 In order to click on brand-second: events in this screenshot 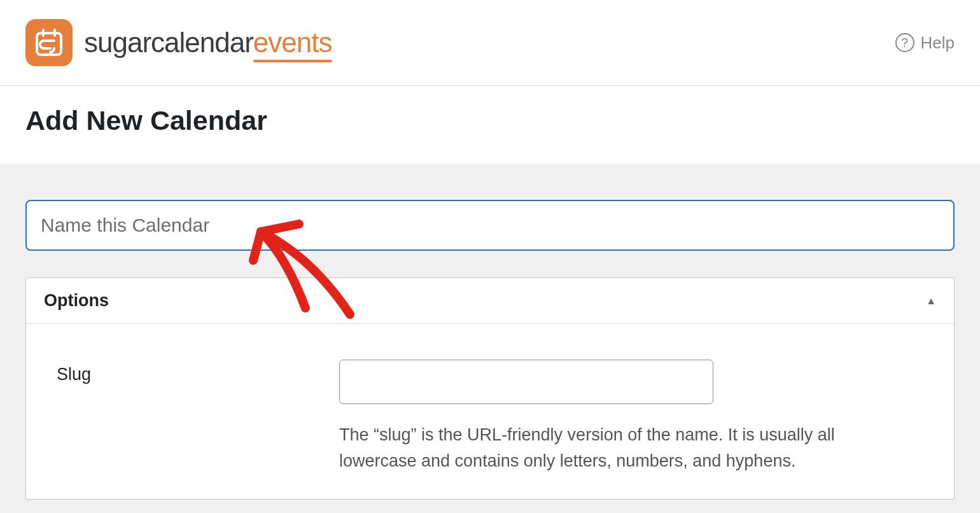, I will do `click(293, 43)`.